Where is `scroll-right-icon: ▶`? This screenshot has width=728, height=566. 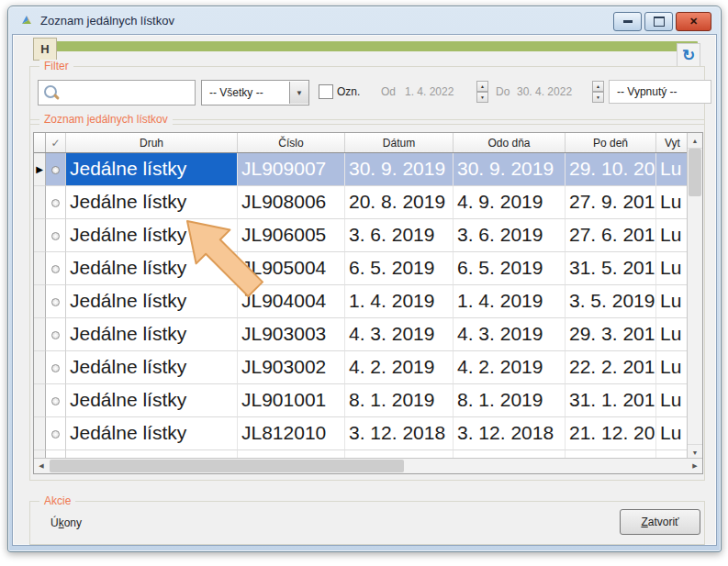 scroll-right-icon: ▶ is located at coordinates (695, 466).